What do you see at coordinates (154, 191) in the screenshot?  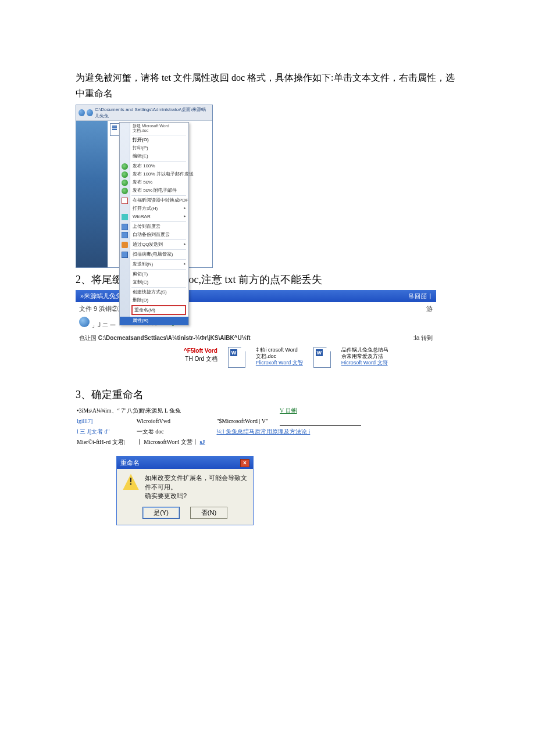 I see `menu-share-50-att: 发布 50% 附电子邮件` at bounding box center [154, 191].